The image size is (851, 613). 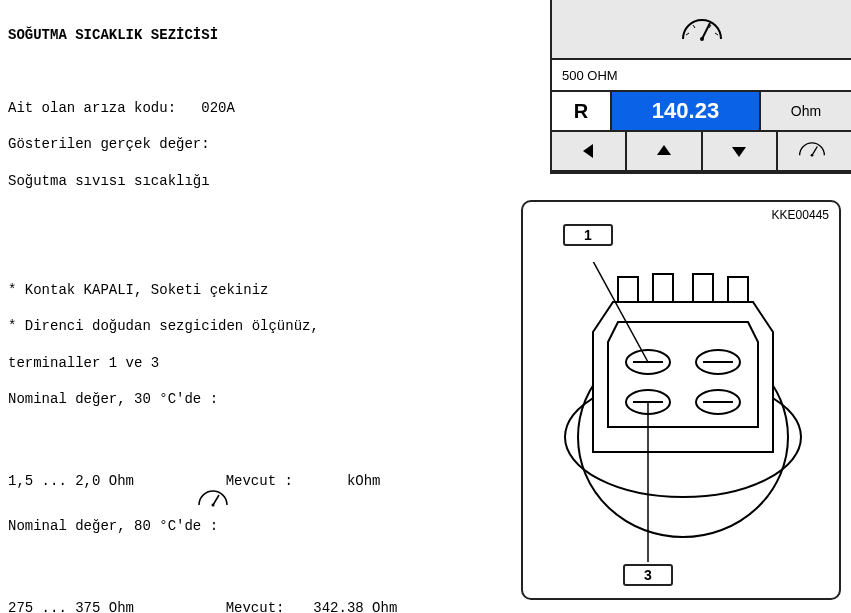 I want to click on step-2: * Direnci doğudan sezgiciden ölçünüz,, so click(x=273, y=326).